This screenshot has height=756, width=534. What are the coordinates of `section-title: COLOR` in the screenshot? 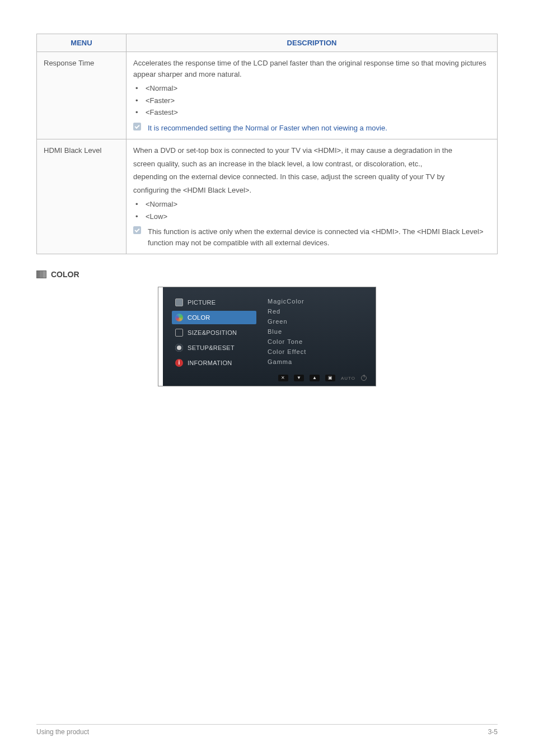 It's located at (65, 274).